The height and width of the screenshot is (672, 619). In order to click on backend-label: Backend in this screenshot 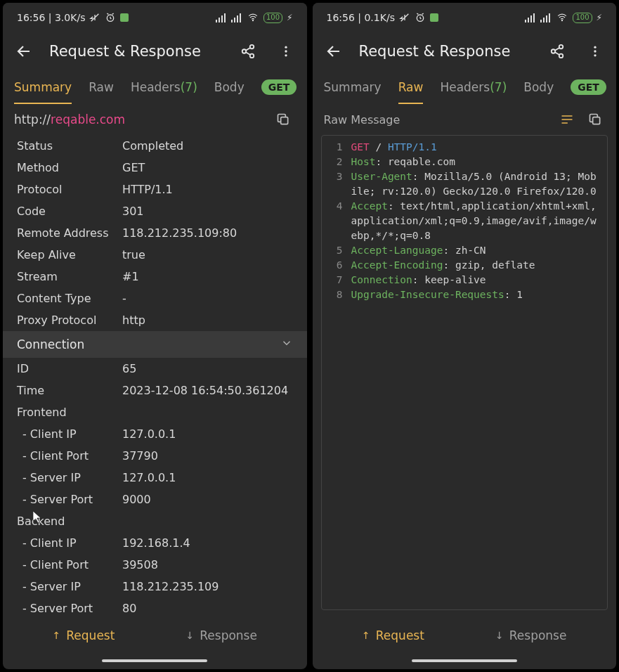, I will do `click(155, 522)`.